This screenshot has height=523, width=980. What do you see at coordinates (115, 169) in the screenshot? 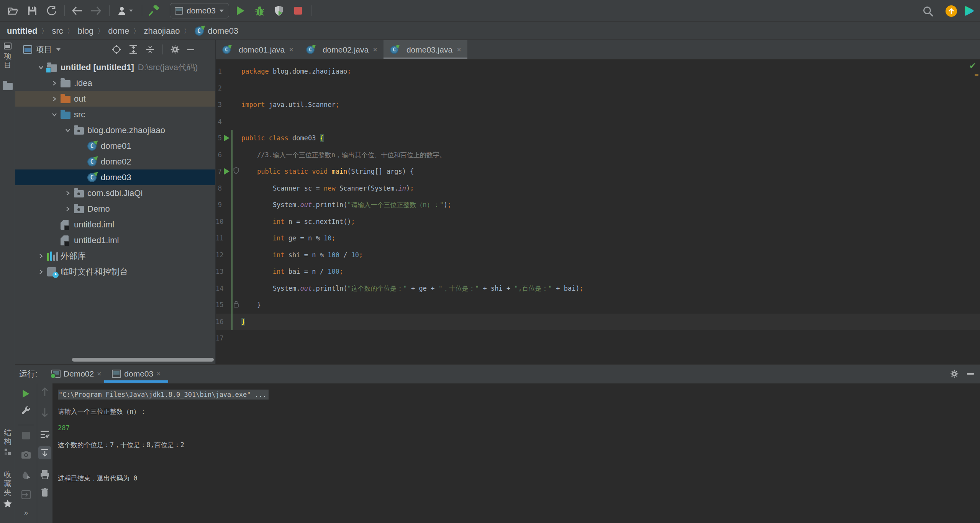
I see `project-tree: untitled [untitled1]D:\src(java代码).ideao…` at bounding box center [115, 169].